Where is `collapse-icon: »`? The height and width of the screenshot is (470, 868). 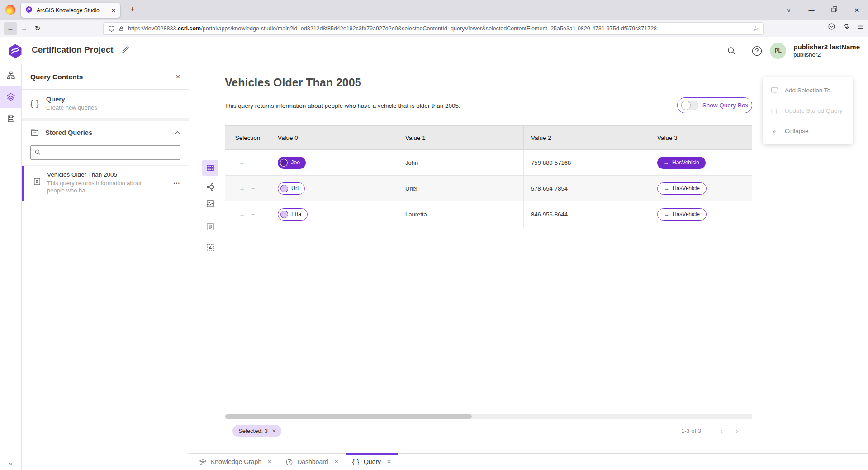 collapse-icon: » is located at coordinates (774, 131).